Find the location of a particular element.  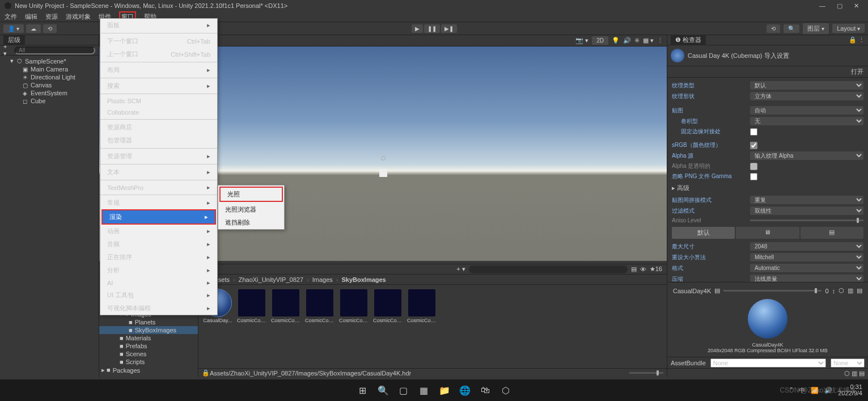

resize-dropdown: Mitchell is located at coordinates (807, 258).